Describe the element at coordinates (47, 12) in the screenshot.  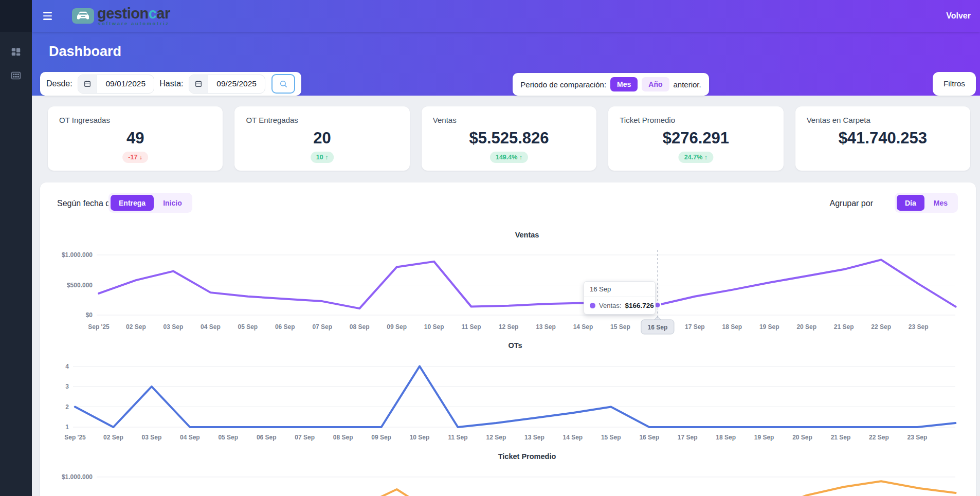
I see `hamburger-icon` at that location.